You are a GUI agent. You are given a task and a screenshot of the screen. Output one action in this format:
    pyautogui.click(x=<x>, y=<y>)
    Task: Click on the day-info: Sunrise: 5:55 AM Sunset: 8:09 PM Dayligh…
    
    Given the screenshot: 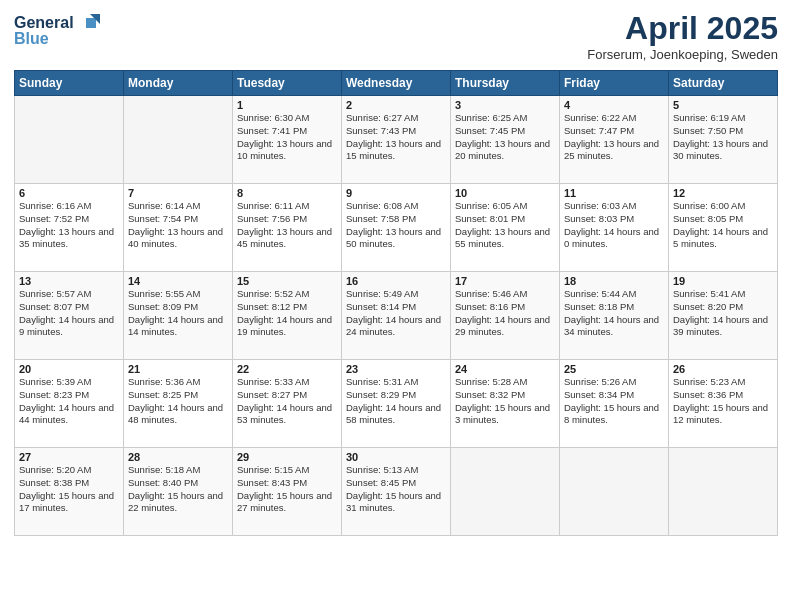 What is the action you would take?
    pyautogui.click(x=178, y=314)
    